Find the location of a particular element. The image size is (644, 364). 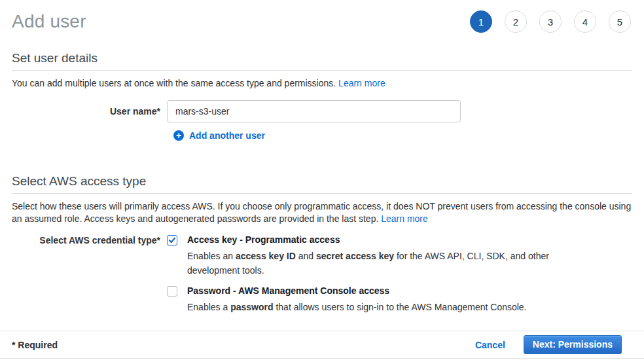

access-type-intro-text: Select how these users will primarily ac… is located at coordinates (321, 212).